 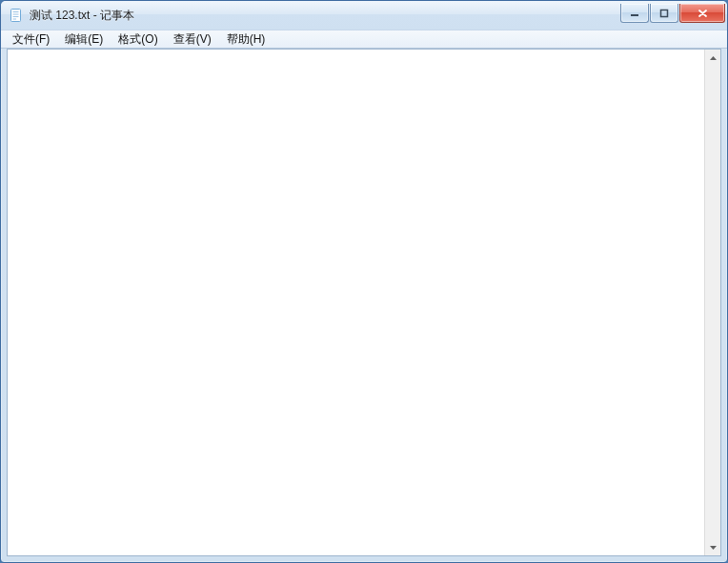 What do you see at coordinates (16, 15) in the screenshot?
I see `notepad-icon` at bounding box center [16, 15].